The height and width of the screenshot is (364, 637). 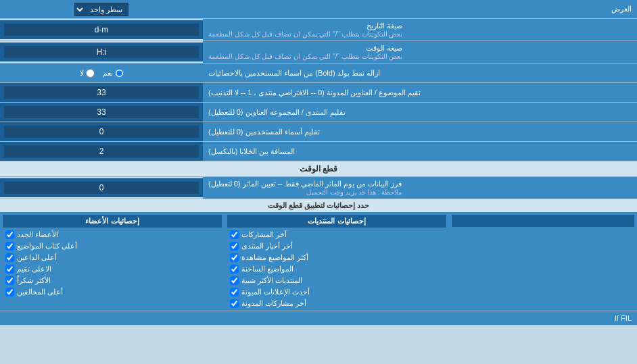 What do you see at coordinates (112, 246) in the screenshot?
I see `cb-top-writers: أعلى كتاب المواضيع` at bounding box center [112, 246].